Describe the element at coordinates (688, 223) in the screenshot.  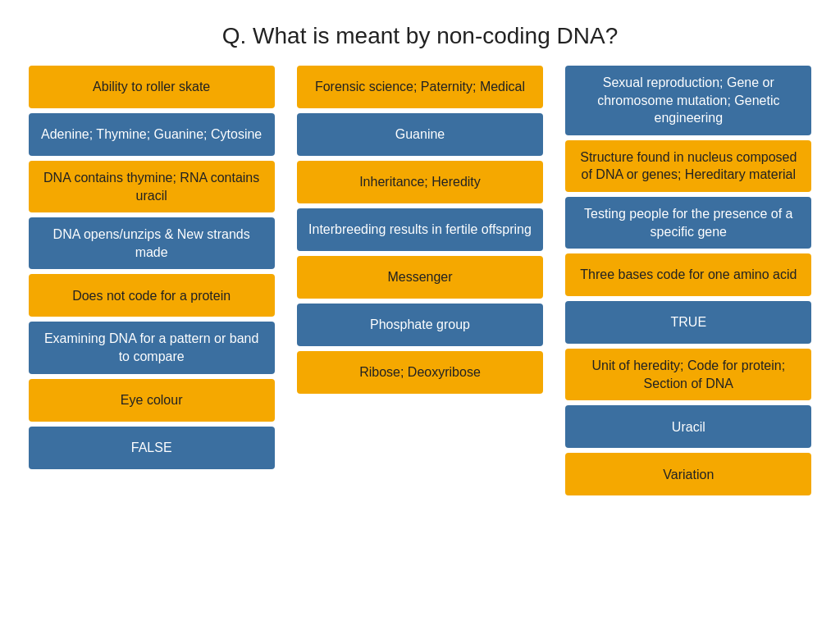
I see `card-c3-3: Testing people for the presence of a spe…` at that location.